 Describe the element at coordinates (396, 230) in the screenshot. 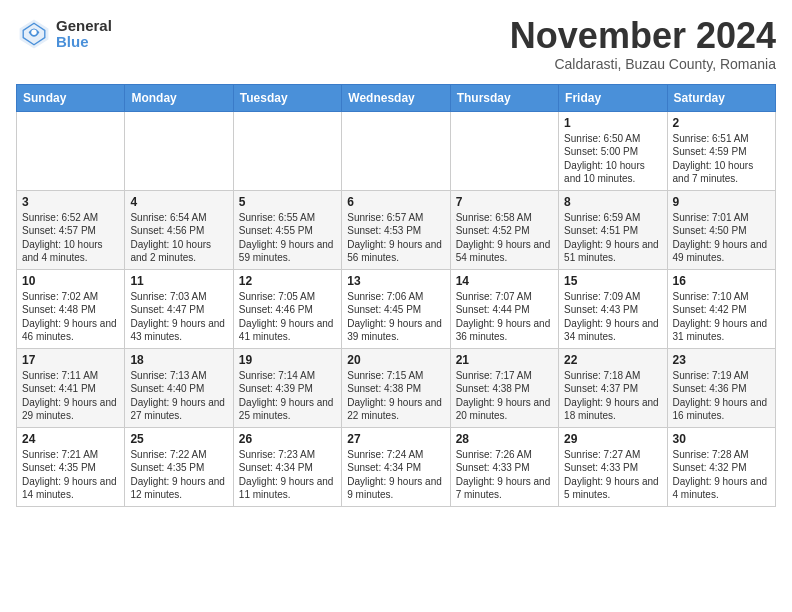

I see `calendar-cell: 6Sunrise: 6:57 AM Sunset: 4:53 PM Daylig…` at that location.